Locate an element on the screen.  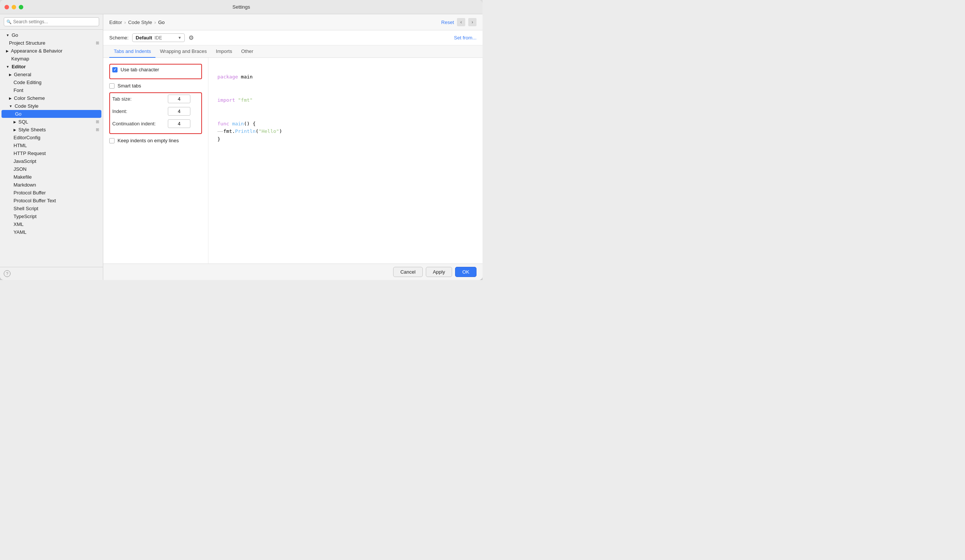
sidebar-item-yaml: YAML is located at coordinates (51, 232).